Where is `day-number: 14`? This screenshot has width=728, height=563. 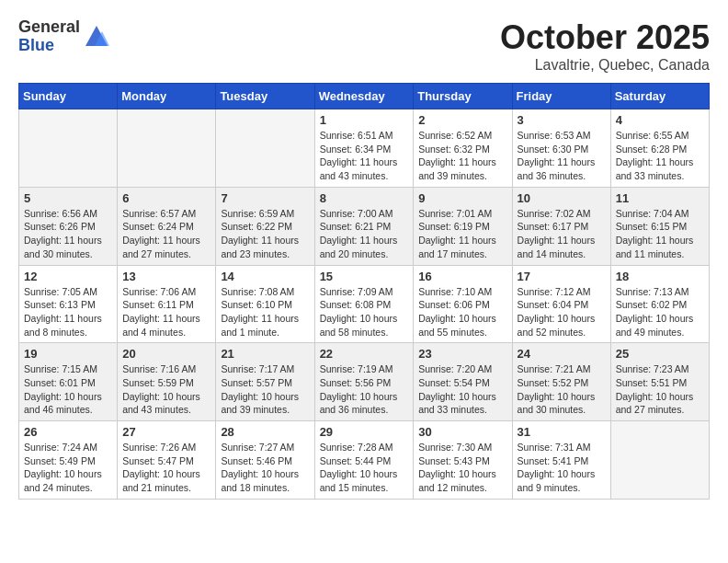 day-number: 14 is located at coordinates (265, 276).